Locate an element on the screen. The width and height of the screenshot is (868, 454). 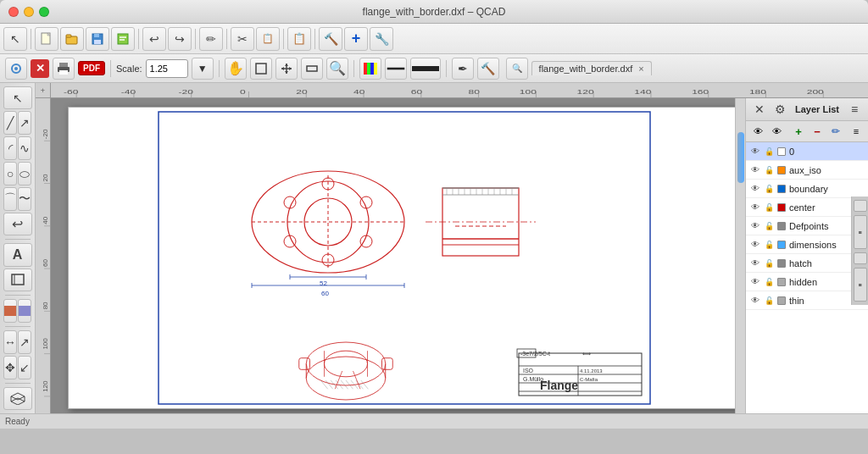
view-button is located at coordinates (16, 69).